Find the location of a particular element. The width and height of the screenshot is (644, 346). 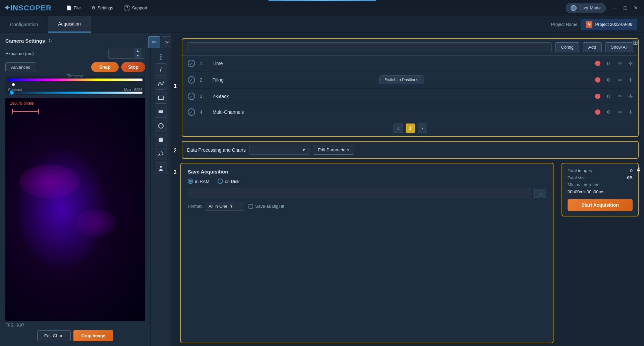

table-row: ✓ 1. Time 0 ✏ ✛ is located at coordinates (410, 64).